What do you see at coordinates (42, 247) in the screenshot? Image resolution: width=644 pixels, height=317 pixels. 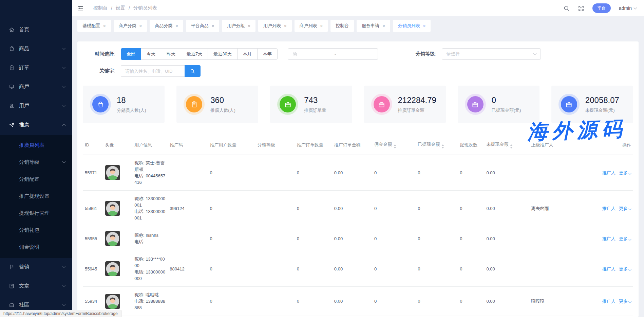 I see `sidebar-subitem-label: 佣金说明` at bounding box center [42, 247].